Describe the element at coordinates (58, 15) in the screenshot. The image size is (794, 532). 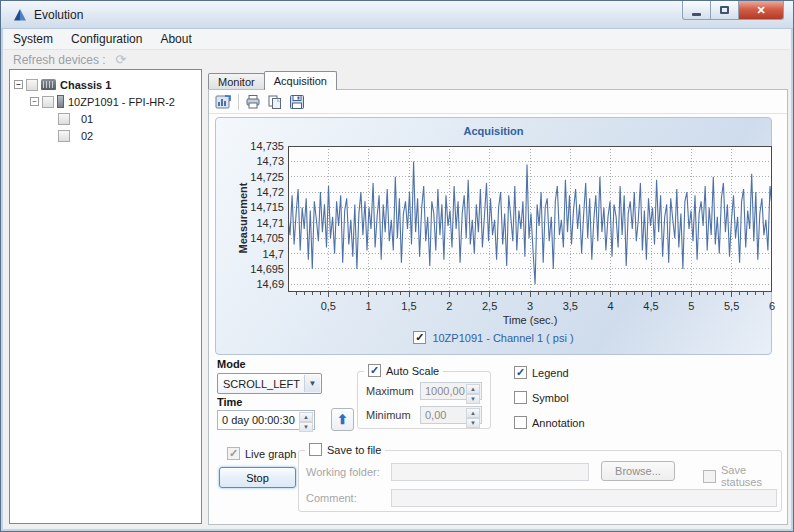
I see `window-title: Evolution` at that location.